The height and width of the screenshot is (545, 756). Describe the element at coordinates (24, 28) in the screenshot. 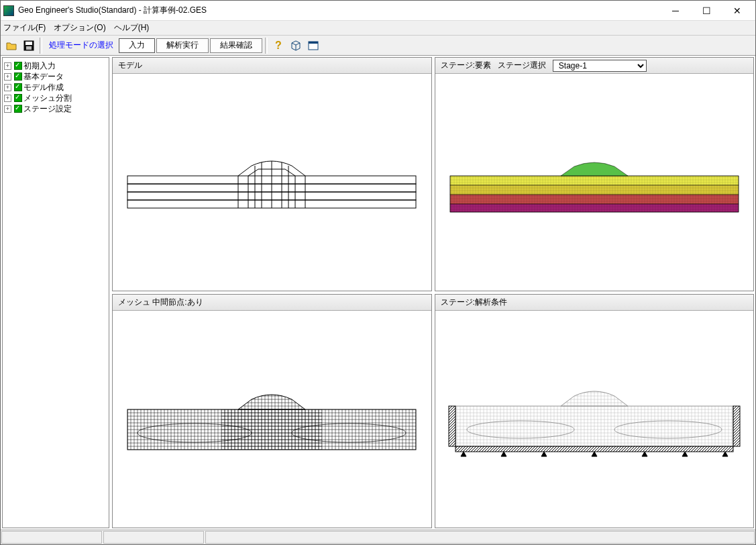

I see `menu-file: ファイル(F)` at that location.